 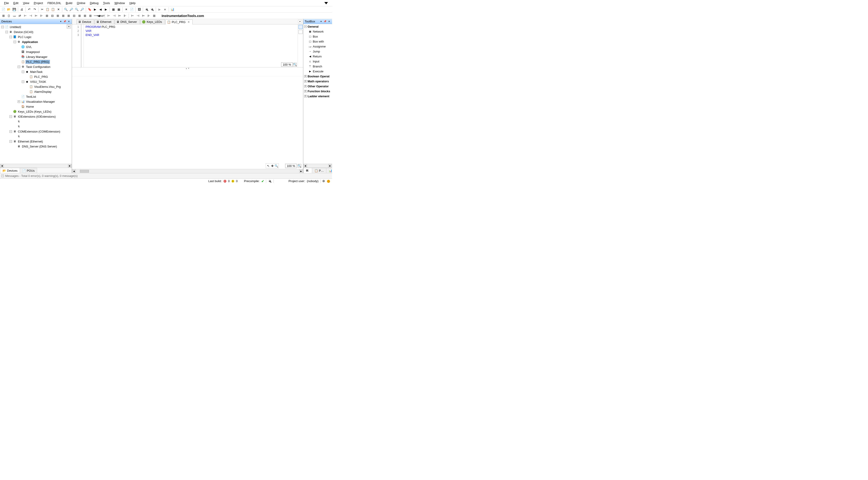 I want to click on logout-button: 🔌, so click(x=152, y=9).